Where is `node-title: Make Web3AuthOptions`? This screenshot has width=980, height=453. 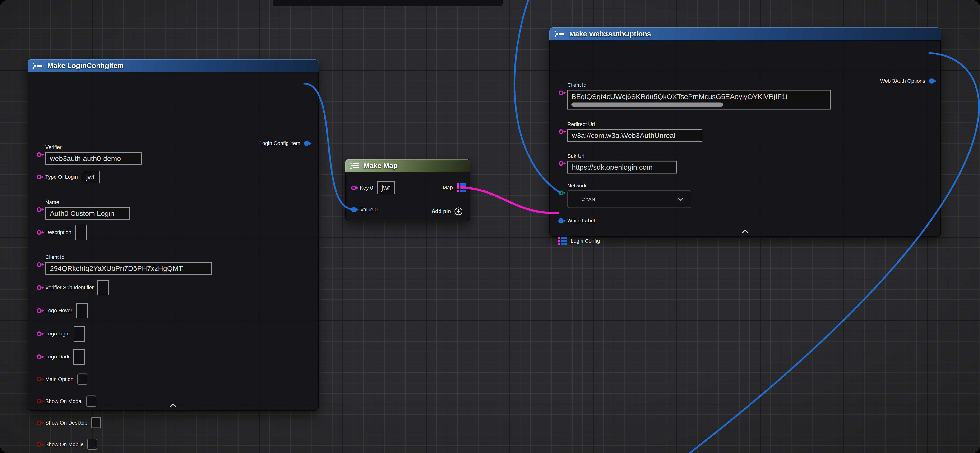
node-title: Make Web3AuthOptions is located at coordinates (610, 34).